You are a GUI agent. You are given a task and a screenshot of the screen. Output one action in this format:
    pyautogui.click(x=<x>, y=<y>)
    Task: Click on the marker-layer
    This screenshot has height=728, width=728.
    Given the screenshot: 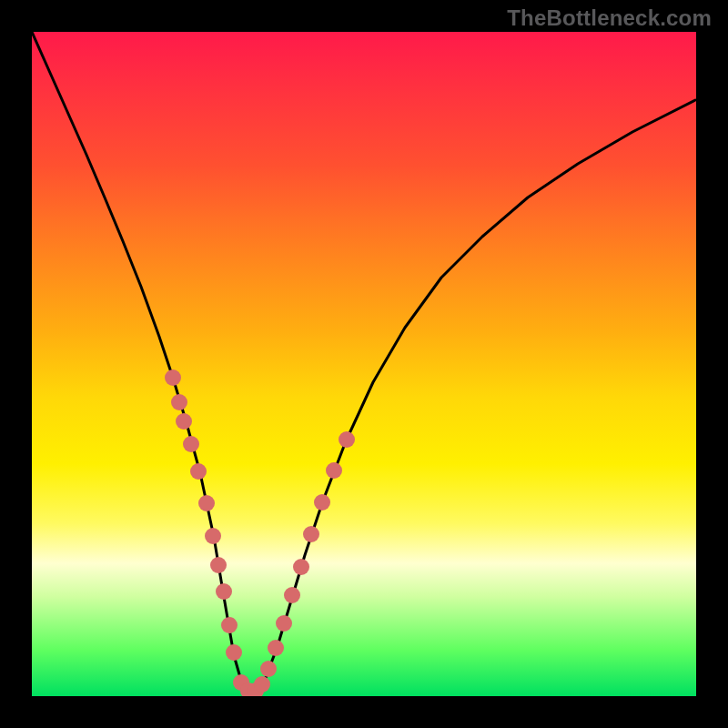 What is the action you would take?
    pyautogui.click(x=260, y=533)
    